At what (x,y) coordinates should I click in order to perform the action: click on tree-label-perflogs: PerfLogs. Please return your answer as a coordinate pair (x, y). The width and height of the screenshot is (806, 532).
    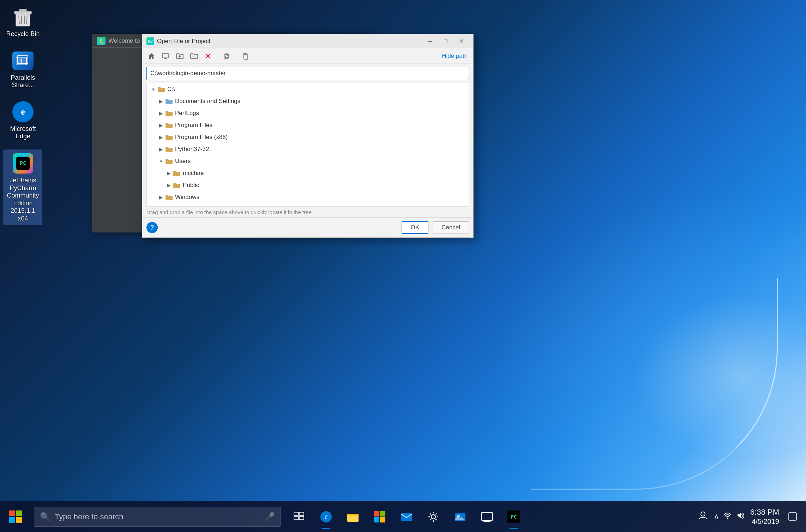
    Looking at the image, I should click on (320, 113).